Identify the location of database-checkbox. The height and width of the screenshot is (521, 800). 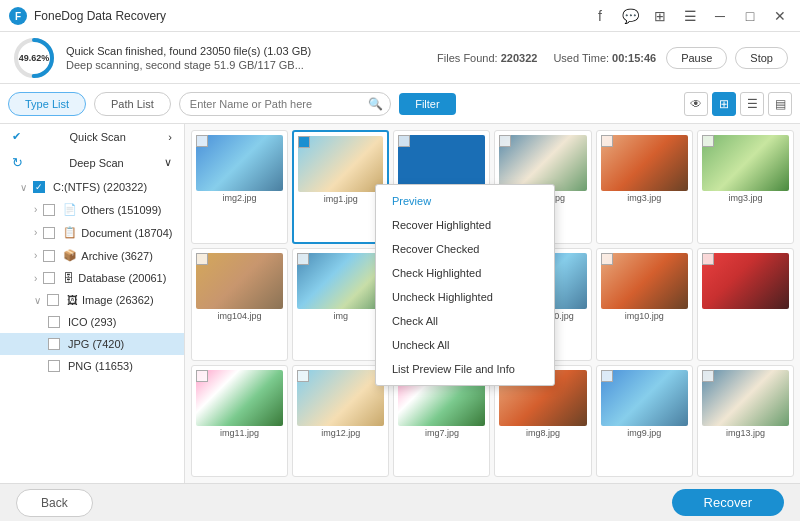
(49, 278).